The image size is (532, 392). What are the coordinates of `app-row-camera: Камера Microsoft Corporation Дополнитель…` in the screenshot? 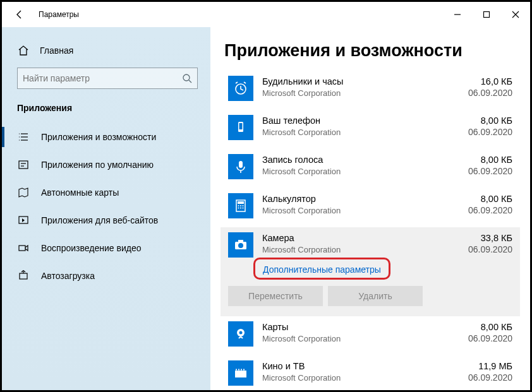 It's located at (370, 271).